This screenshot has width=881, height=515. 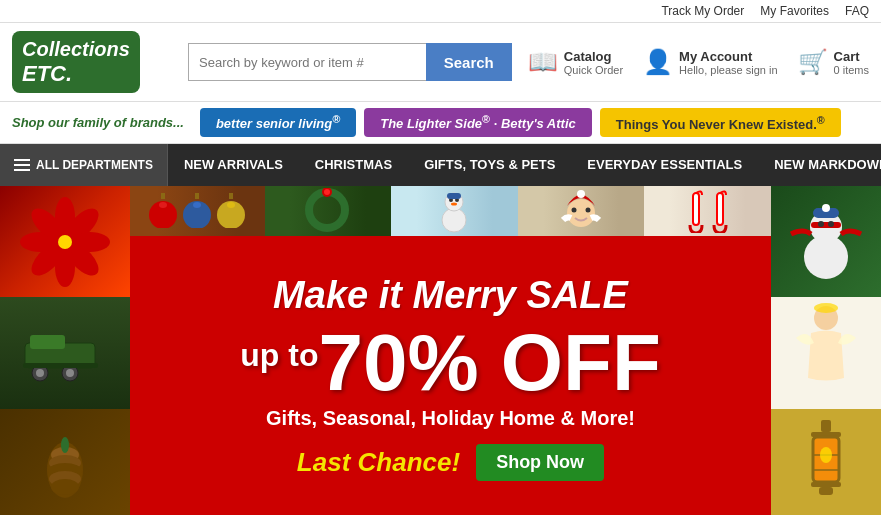 What do you see at coordinates (469, 62) in the screenshot?
I see `search-button: Search` at bounding box center [469, 62].